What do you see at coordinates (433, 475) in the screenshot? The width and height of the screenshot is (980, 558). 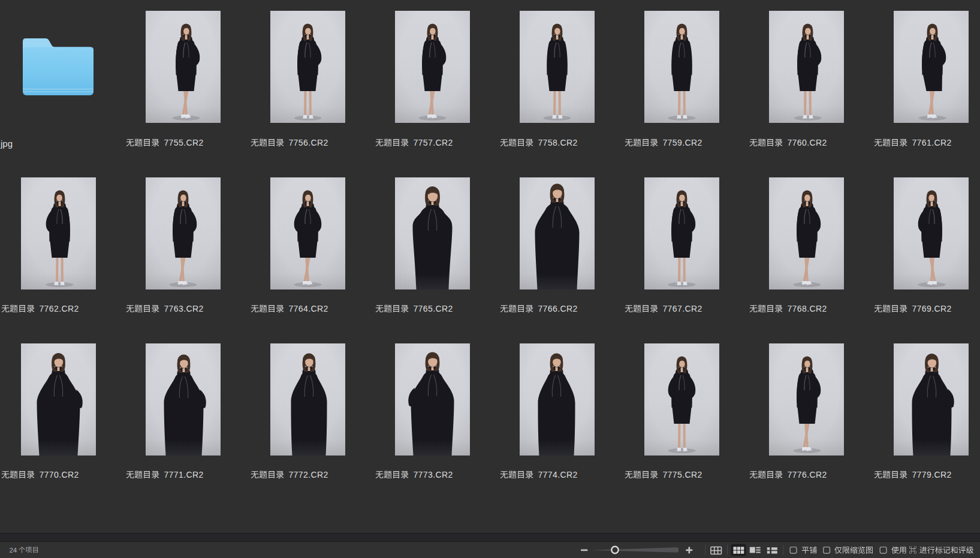 I see `svg-text: 7773.CR2` at bounding box center [433, 475].